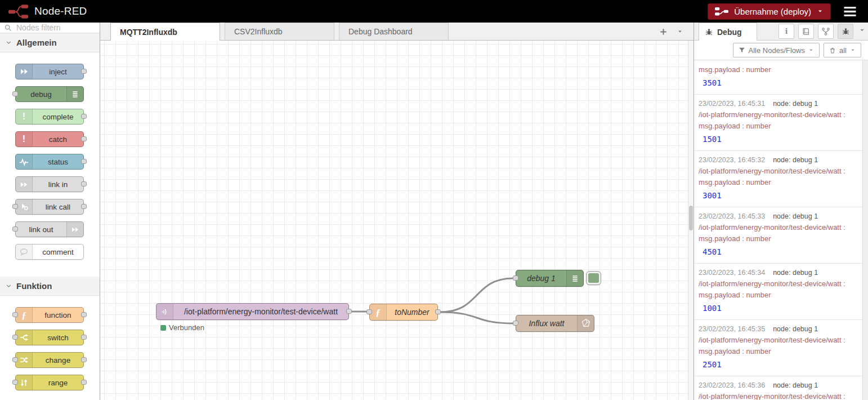  Describe the element at coordinates (786, 32) in the screenshot. I see `sidebar-button-info: i` at that location.